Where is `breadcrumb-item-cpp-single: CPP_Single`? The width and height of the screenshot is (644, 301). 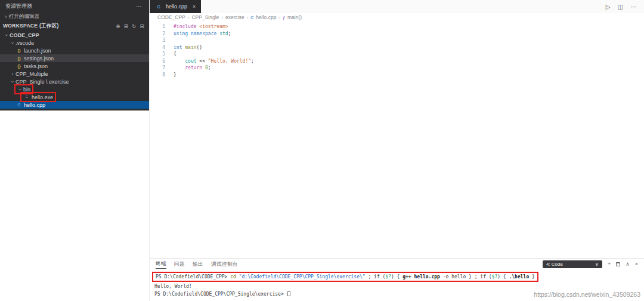 breadcrumb-item-cpp-single: CPP_Single is located at coordinates (205, 17).